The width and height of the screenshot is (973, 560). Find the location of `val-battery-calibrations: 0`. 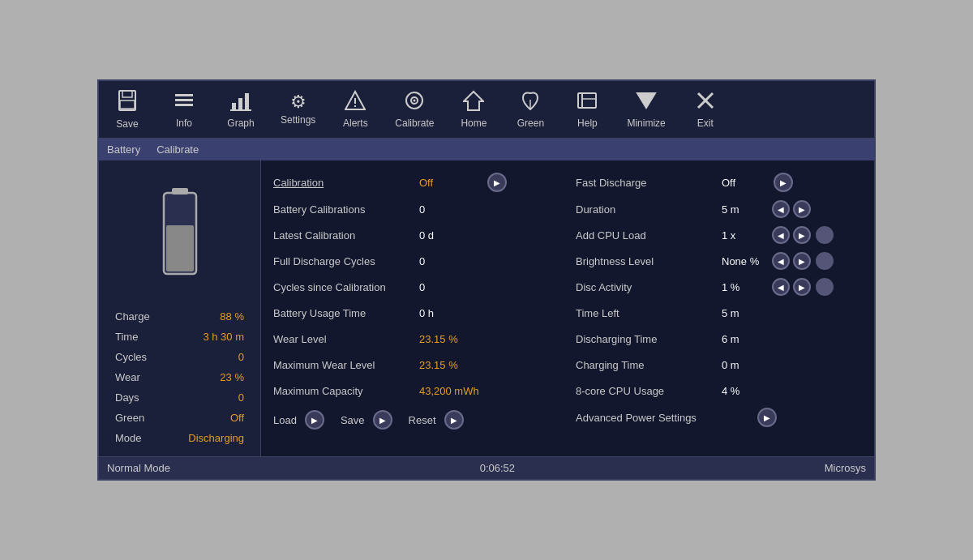

val-battery-calibrations: 0 is located at coordinates (452, 209).